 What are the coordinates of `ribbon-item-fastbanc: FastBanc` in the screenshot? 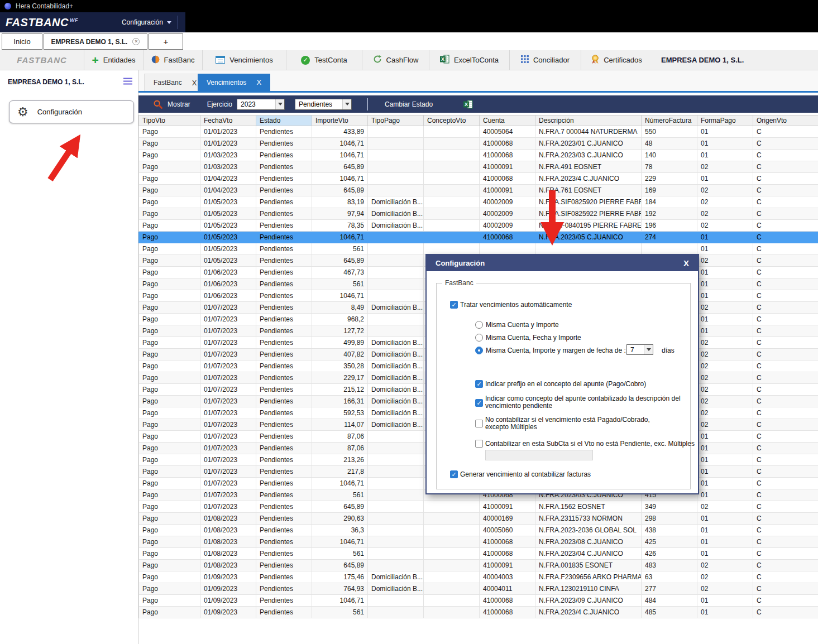 It's located at (173, 60).